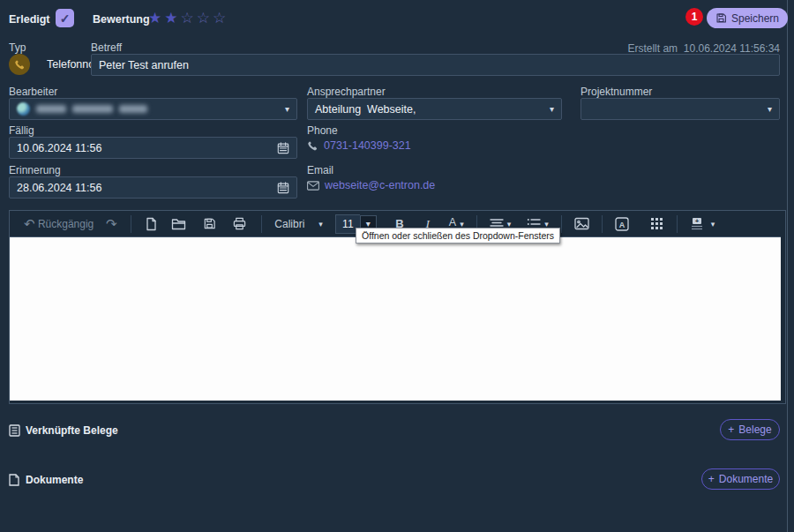 The height and width of the screenshot is (532, 794). Describe the element at coordinates (653, 49) in the screenshot. I see `created-at-label: Erstellt am` at that location.